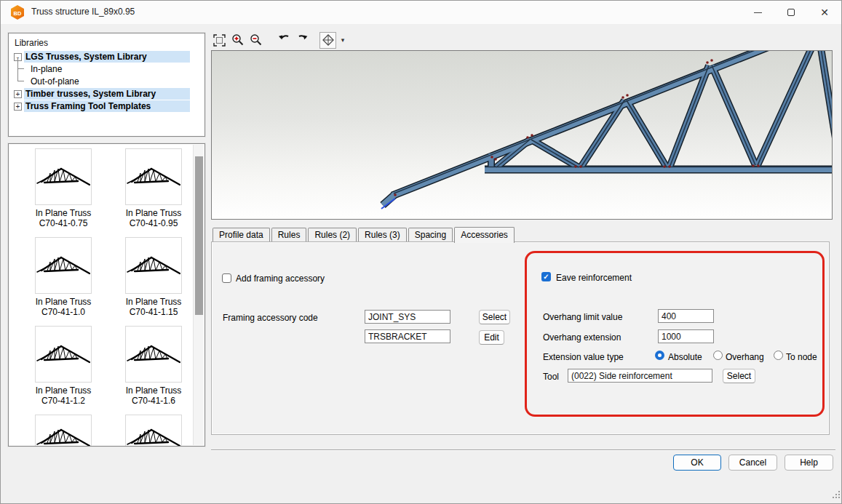  What do you see at coordinates (686, 357) in the screenshot?
I see `radio-absolute-label: Absolute` at bounding box center [686, 357].